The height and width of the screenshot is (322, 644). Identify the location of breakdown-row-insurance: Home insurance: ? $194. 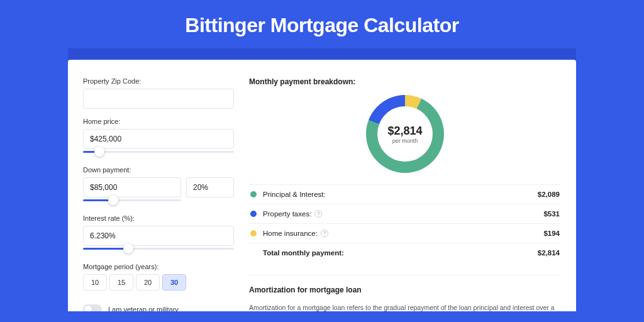
(405, 234).